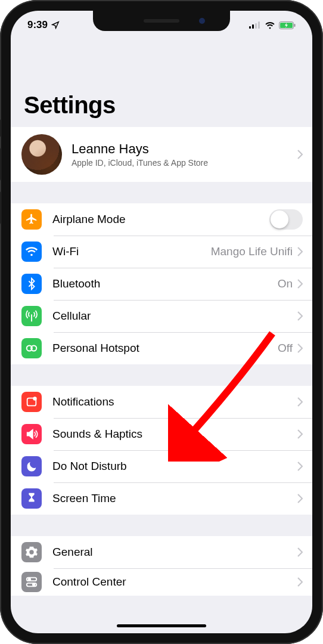  What do you see at coordinates (161, 219) in the screenshot?
I see `row-label: Airplane Mode` at bounding box center [161, 219].